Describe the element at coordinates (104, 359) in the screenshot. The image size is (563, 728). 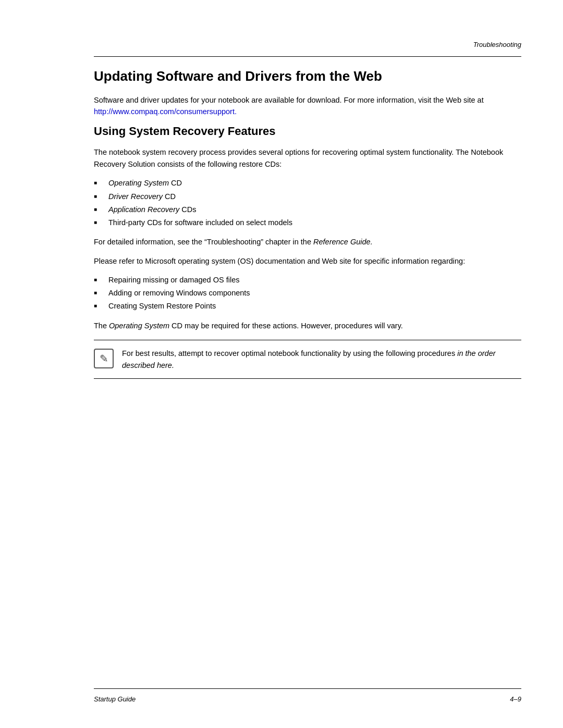
I see `pencil-icon` at that location.